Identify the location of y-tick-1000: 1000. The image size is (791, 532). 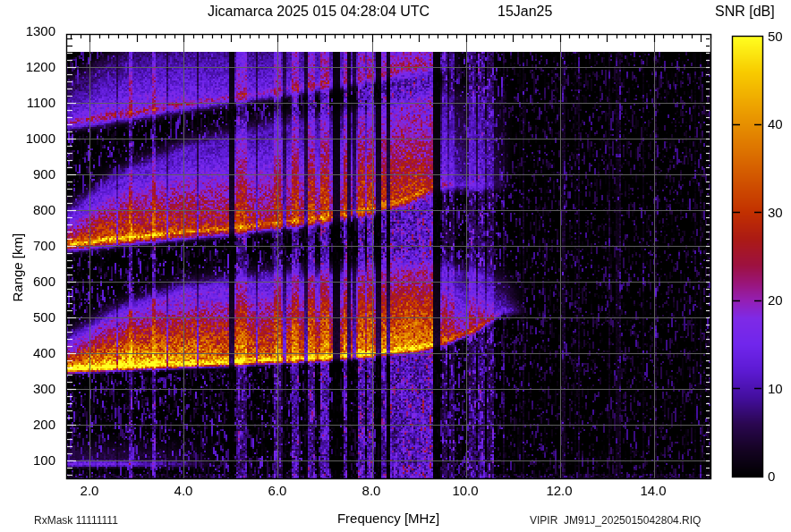
(29, 138).